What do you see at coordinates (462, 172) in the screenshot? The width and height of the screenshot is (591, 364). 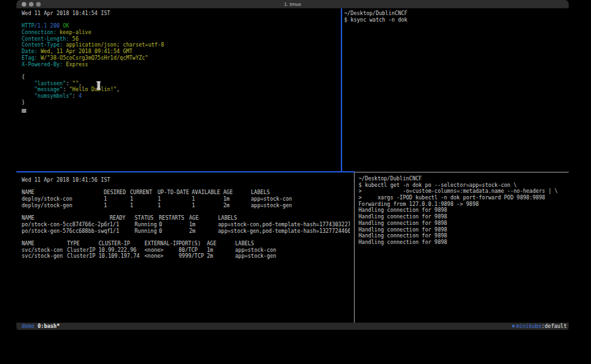 I see `pane-divider-horizontal-right` at bounding box center [462, 172].